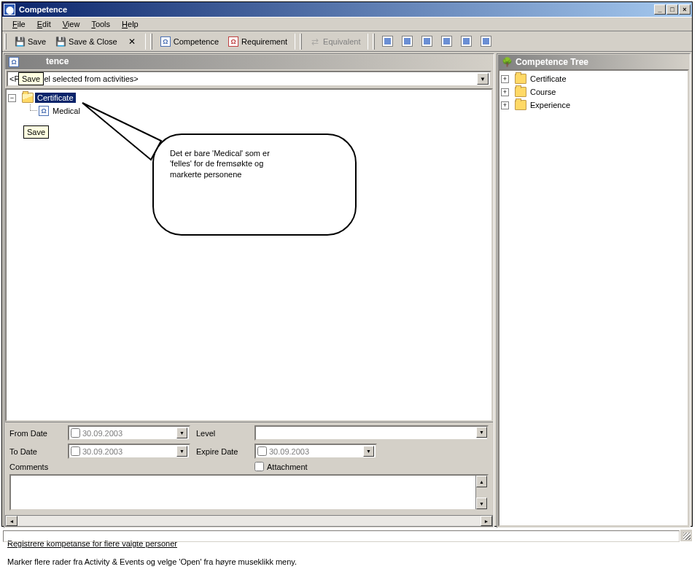 This screenshot has height=588, width=700. What do you see at coordinates (66, 111) in the screenshot?
I see `tree-label-medical: Medical` at bounding box center [66, 111].